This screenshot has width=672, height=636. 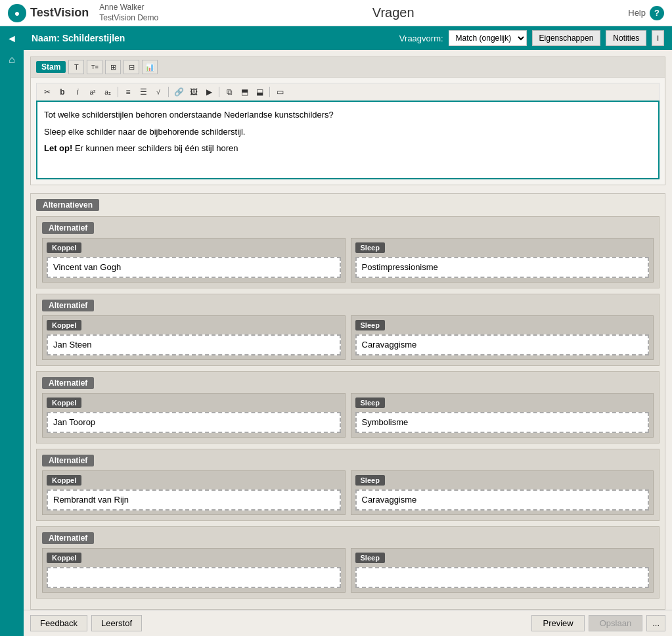 What do you see at coordinates (422, 38) in the screenshot?
I see `vraagvorm-label: Vraagvorm:` at bounding box center [422, 38].